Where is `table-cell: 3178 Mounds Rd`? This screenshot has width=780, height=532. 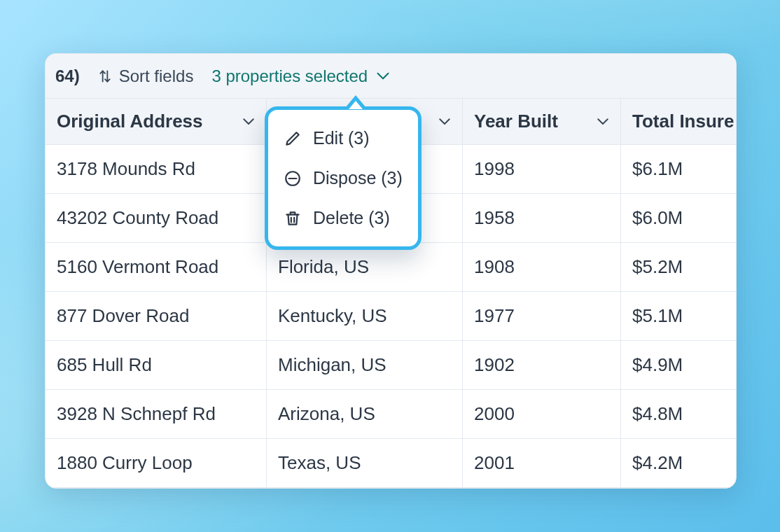 table-cell: 3178 Mounds Rd is located at coordinates (156, 169).